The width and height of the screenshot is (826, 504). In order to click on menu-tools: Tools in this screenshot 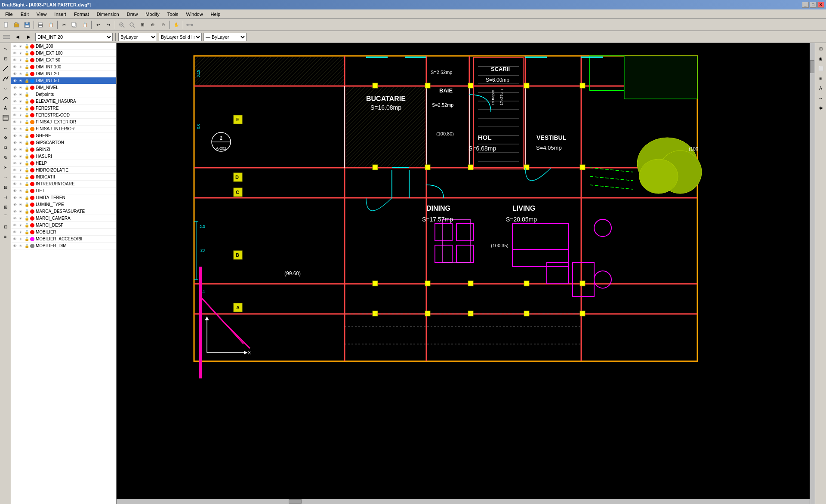, I will do `click(173, 14)`.